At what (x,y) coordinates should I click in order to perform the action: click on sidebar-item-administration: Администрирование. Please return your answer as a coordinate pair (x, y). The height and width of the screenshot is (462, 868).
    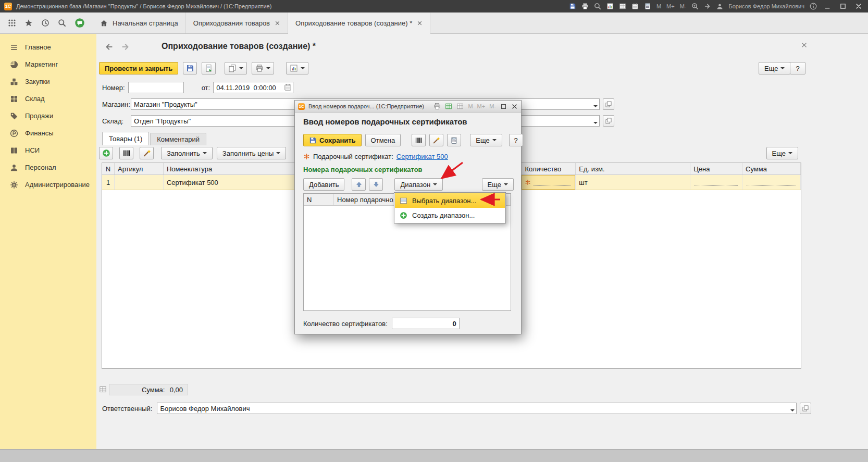
    Looking at the image, I should click on (48, 184).